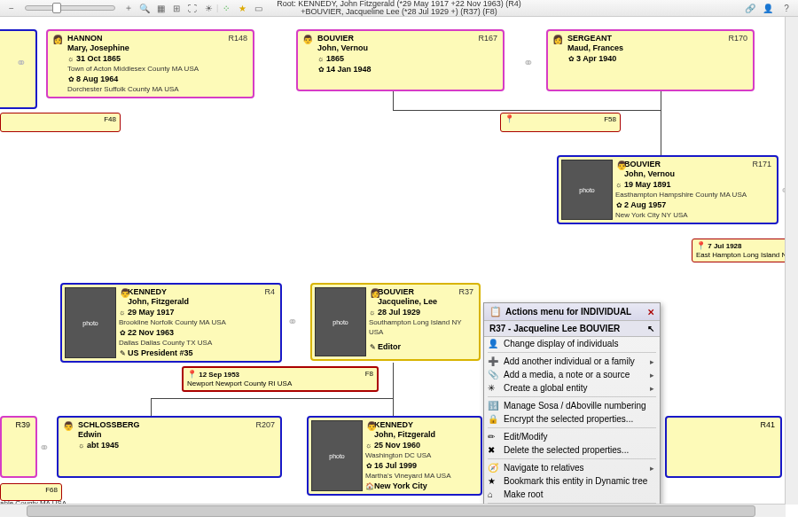 The width and height of the screenshot is (798, 532). I want to click on family-f58: F58 📍, so click(560, 122).